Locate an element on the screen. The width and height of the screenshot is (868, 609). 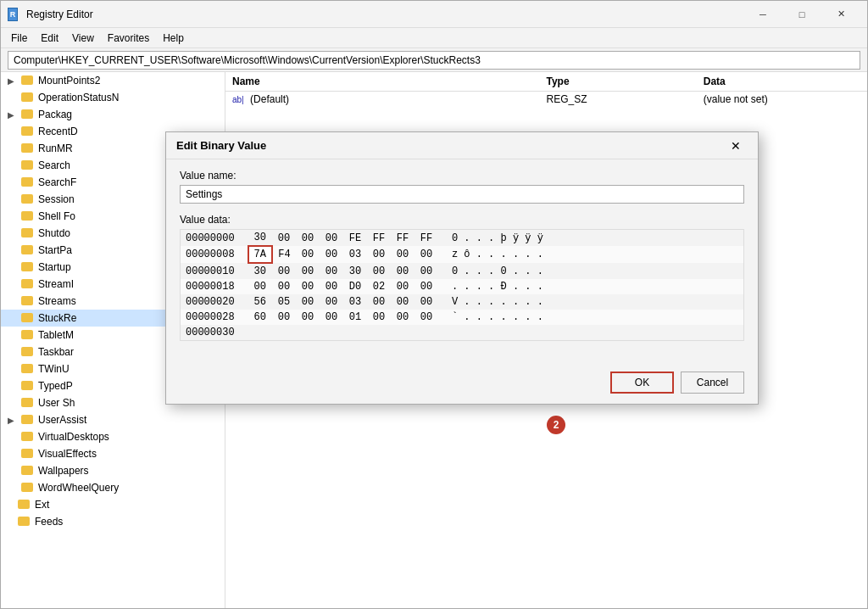
maximize-button: □ is located at coordinates (802, 14).